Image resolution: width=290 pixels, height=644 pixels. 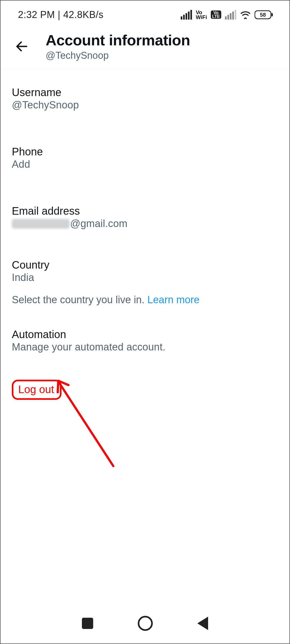 I want to click on email-domain: @gmail.com, so click(x=99, y=224).